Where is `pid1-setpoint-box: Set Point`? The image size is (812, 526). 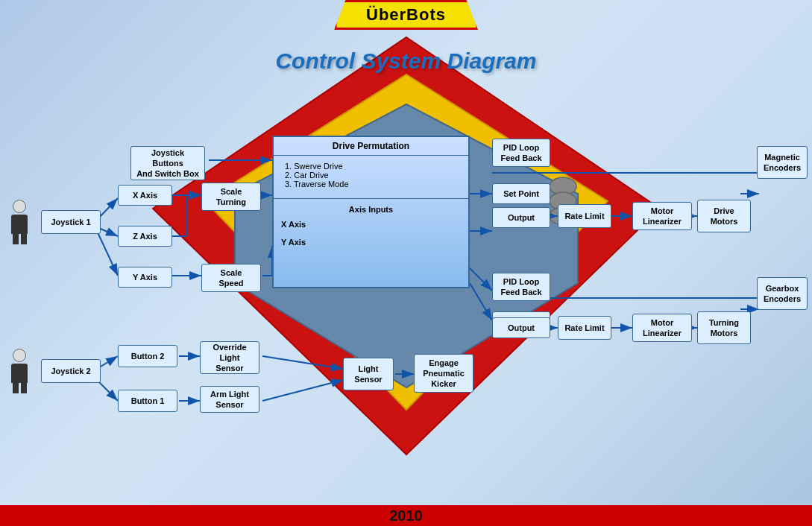 pid1-setpoint-box: Set Point is located at coordinates (521, 194).